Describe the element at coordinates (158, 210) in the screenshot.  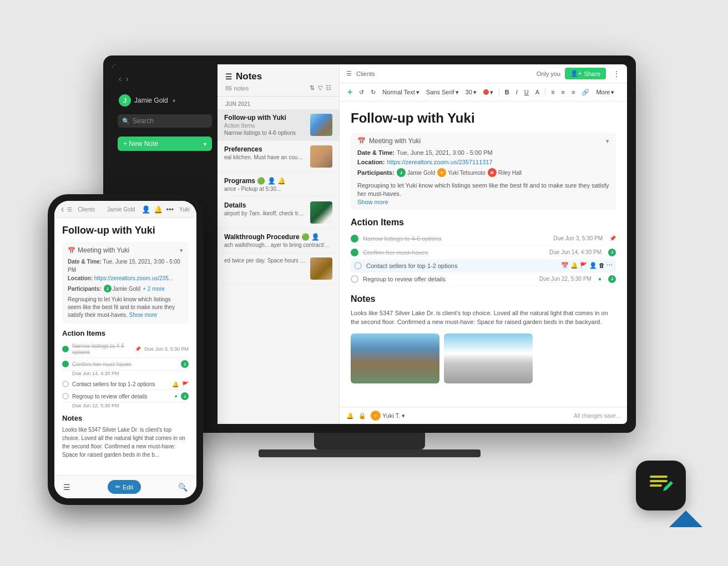
I see `phone-bell-icon: 🔔` at that location.